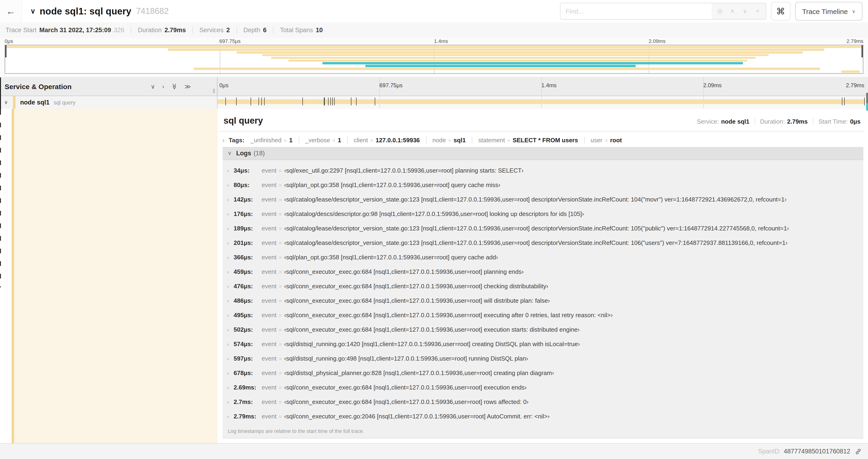 The image size is (868, 459). I want to click on tag-item: _unfinished=1, so click(272, 140).